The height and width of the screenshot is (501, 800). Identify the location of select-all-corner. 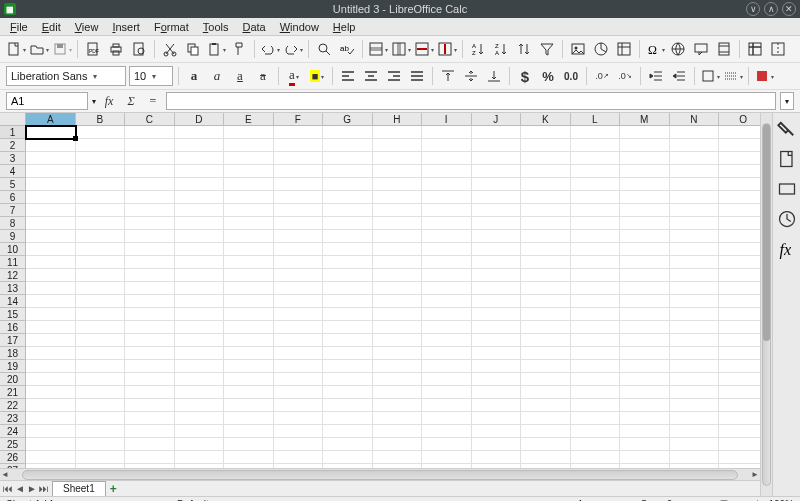
(13, 120).